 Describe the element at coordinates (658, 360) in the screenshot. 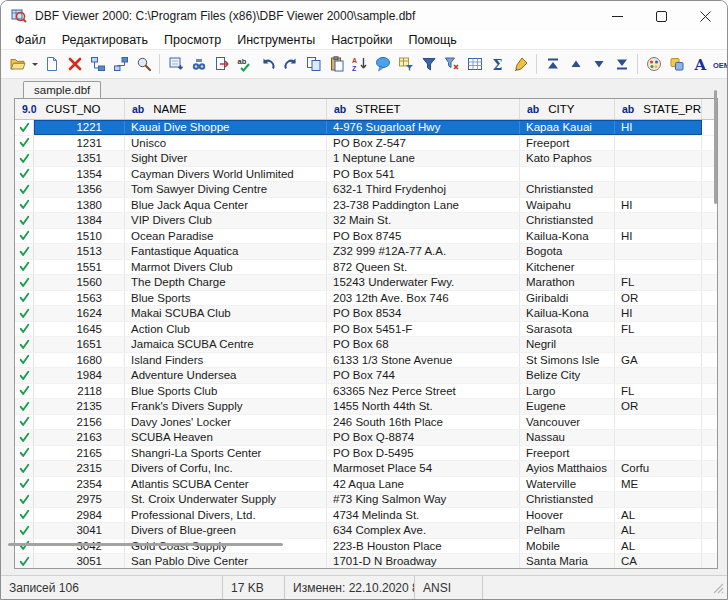

I see `cell: GA` at that location.